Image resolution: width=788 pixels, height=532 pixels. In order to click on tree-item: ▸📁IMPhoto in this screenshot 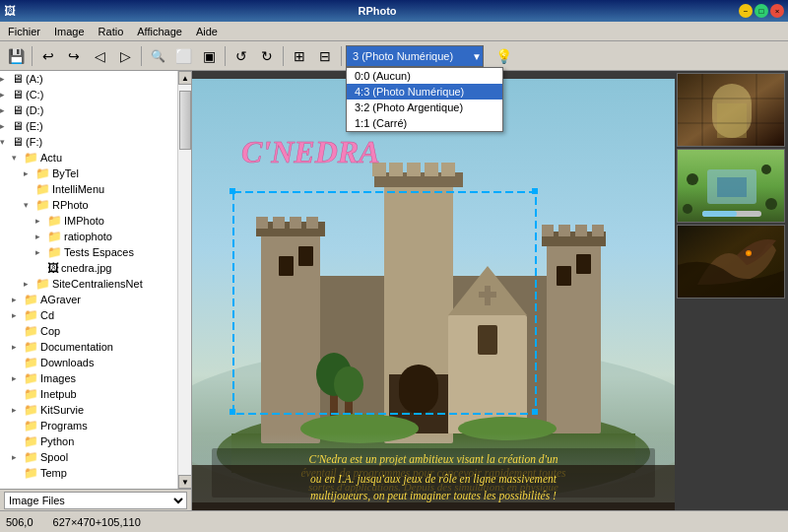, I will do `click(89, 221)`.